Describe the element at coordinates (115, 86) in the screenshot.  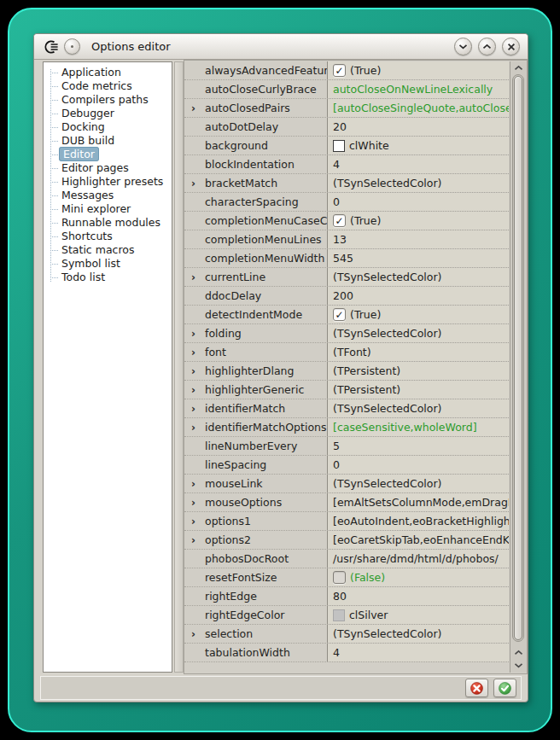
I see `sidebar-item: Code metrics` at that location.